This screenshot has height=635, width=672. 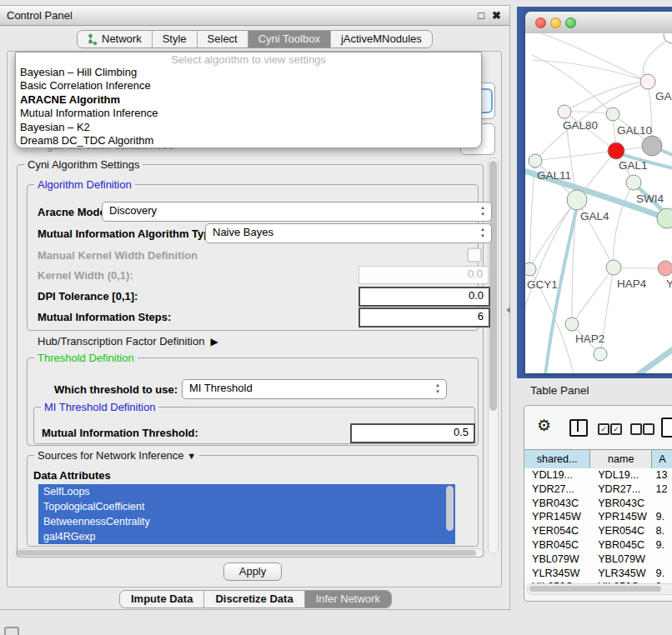 What do you see at coordinates (648, 82) in the screenshot?
I see `network-node-gal` at bounding box center [648, 82].